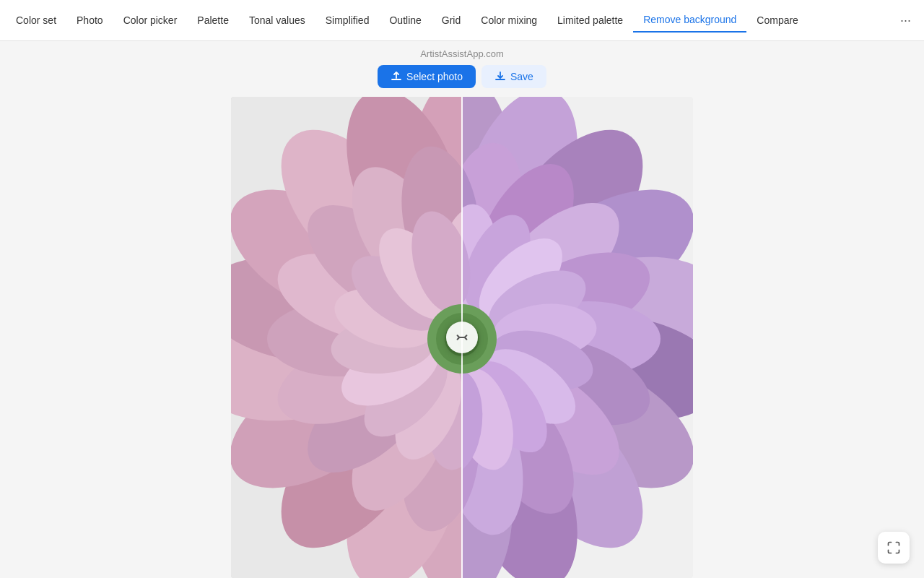  Describe the element at coordinates (690, 20) in the screenshot. I see `nav-item-remove-background: Remove background` at that location.